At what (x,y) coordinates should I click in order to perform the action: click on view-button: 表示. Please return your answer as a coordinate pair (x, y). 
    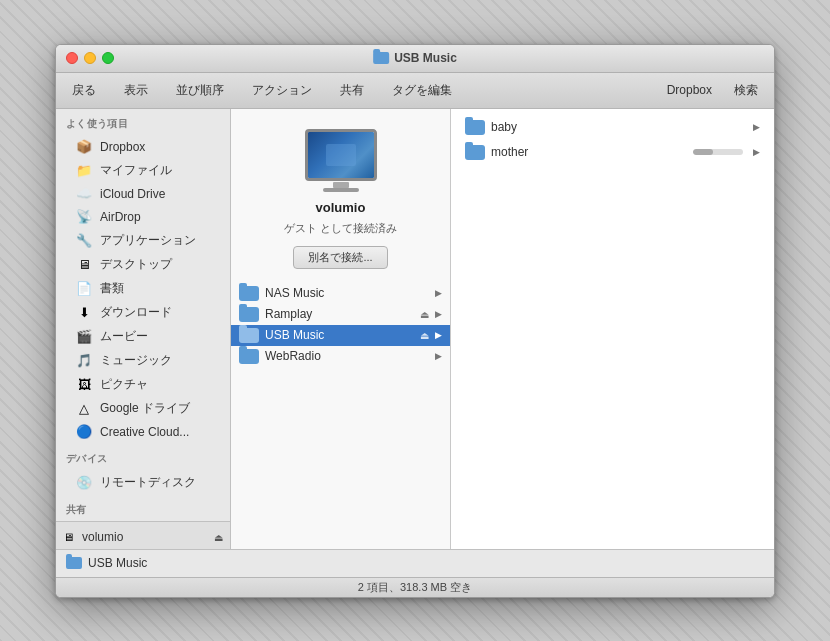
    Looking at the image, I should click on (136, 90).